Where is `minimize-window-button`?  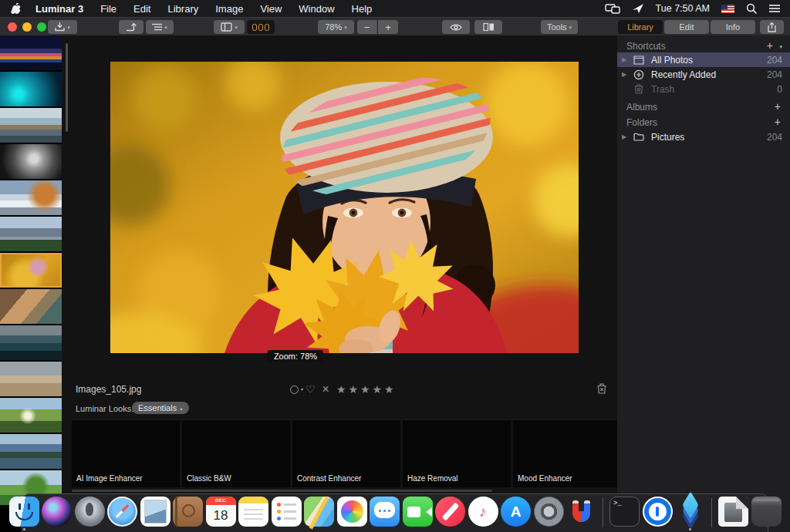
minimize-window-button is located at coordinates (27, 27).